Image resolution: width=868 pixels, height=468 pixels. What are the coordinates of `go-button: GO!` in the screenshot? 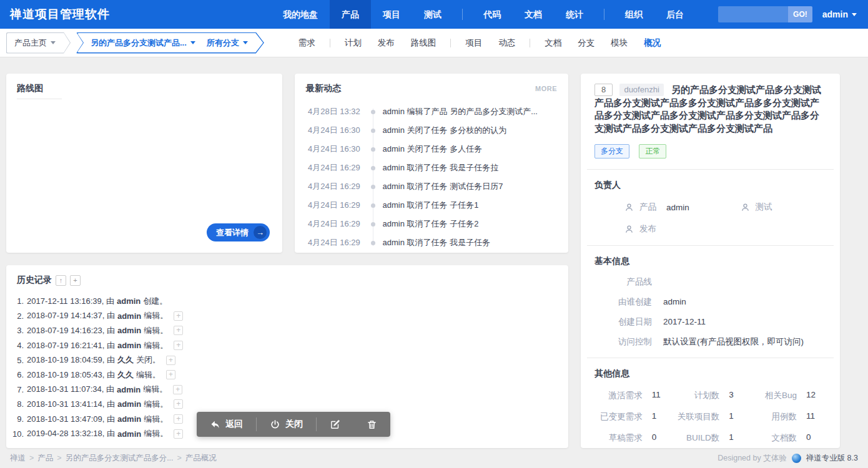 It's located at (801, 14).